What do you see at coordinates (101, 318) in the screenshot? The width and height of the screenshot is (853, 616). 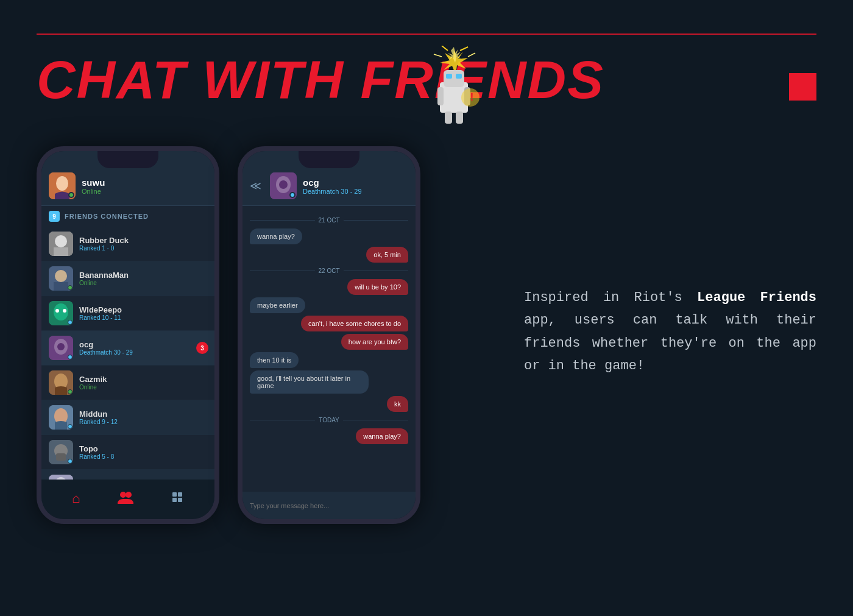 I see `wldepeepo-sub: Ranked 10 - 11` at bounding box center [101, 318].